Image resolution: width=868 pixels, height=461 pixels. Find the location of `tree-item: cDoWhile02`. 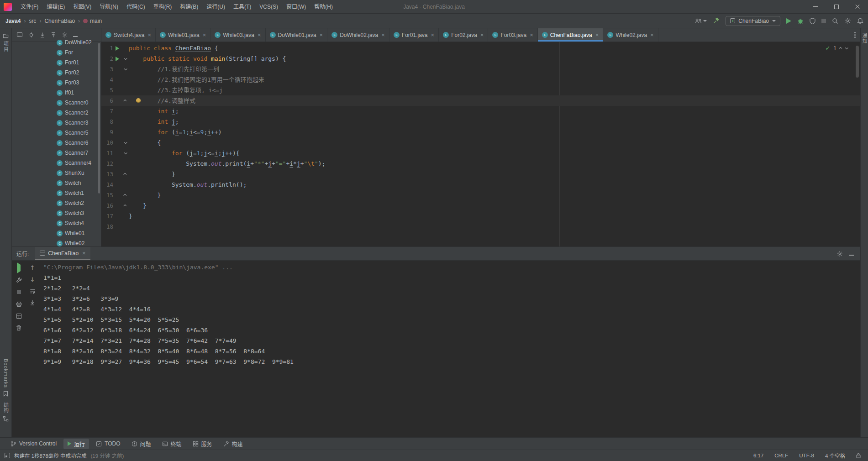

tree-item: cDoWhile02 is located at coordinates (57, 42).